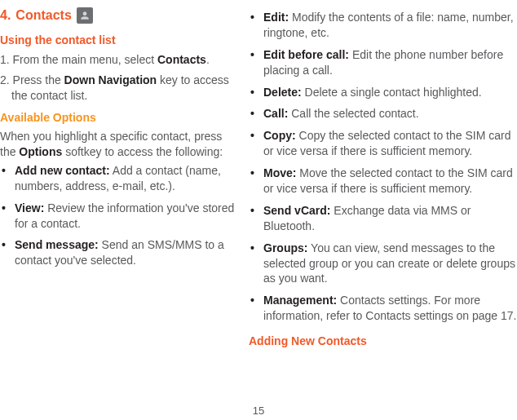 This screenshot has height=420, width=517. Describe the element at coordinates (383, 219) in the screenshot. I see `list-item: Send vCard: Exchange data via MMS or Blu…` at that location.